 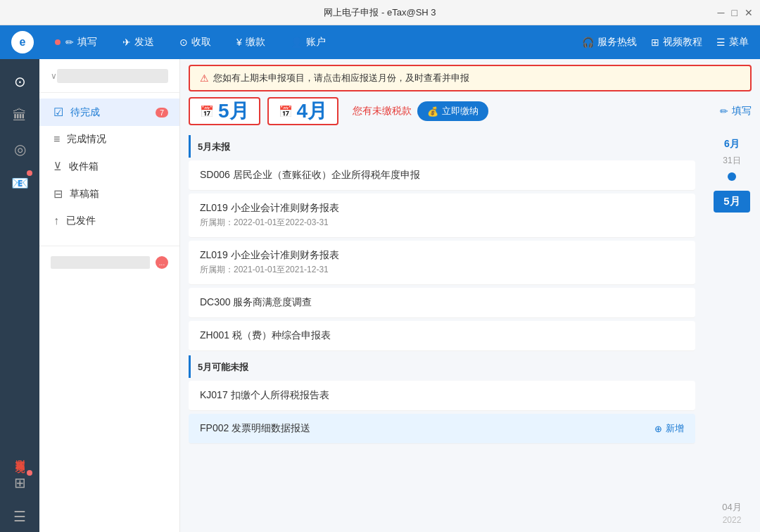 What do you see at coordinates (675, 429) in the screenshot?
I see `add-label: 新增` at bounding box center [675, 429].